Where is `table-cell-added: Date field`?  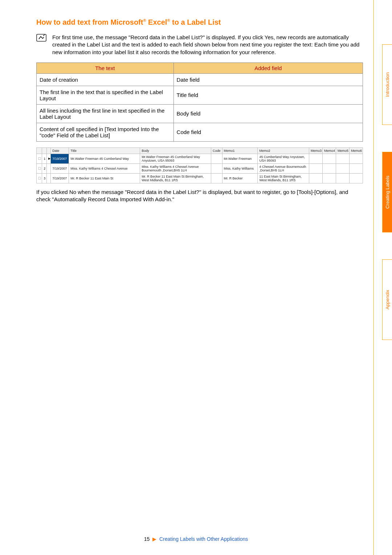
table-cell-added: Date field is located at coordinates (268, 80).